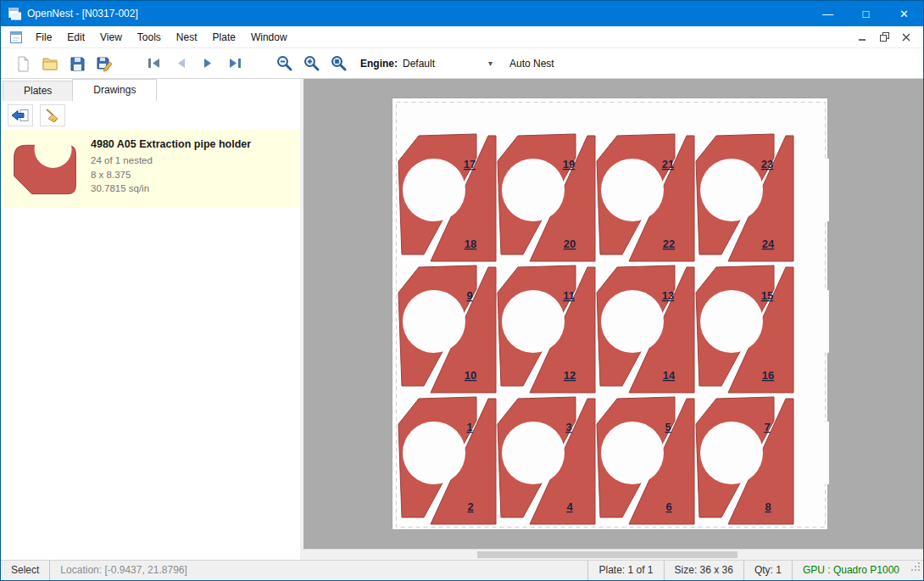 This screenshot has width=924, height=581. What do you see at coordinates (904, 14) in the screenshot?
I see `close-button: ✕` at bounding box center [904, 14].